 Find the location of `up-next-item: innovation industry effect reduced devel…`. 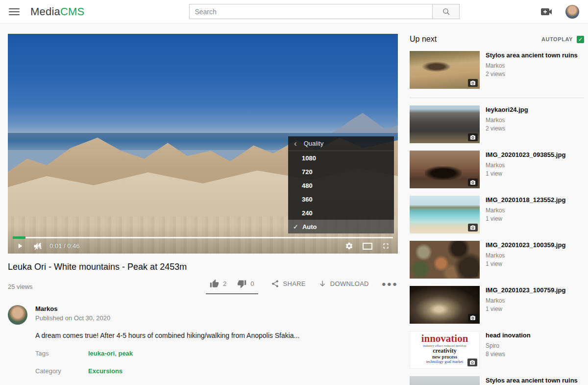

up-next-item: innovation industry effect reduced devel… is located at coordinates (497, 350).